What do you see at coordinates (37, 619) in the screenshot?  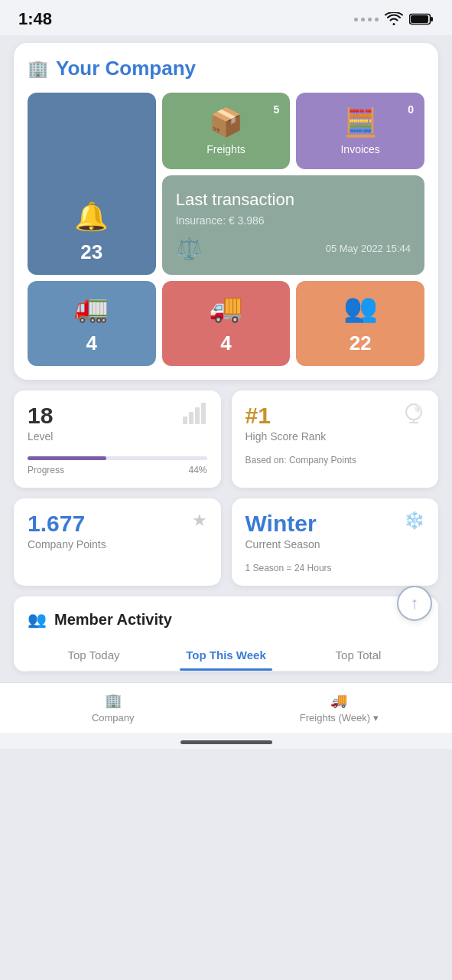 I see `member-activity-icon: 👥` at bounding box center [37, 619].